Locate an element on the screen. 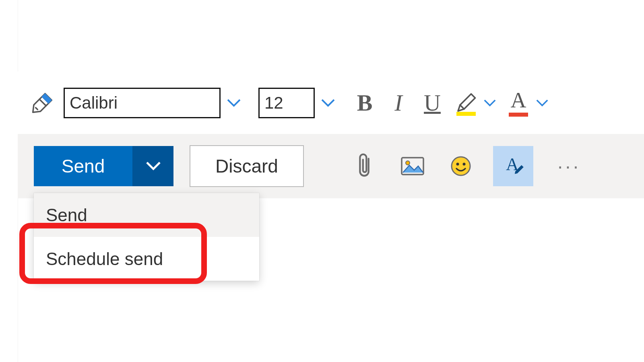 The image size is (644, 362). clear-formatting-icon is located at coordinates (42, 103).